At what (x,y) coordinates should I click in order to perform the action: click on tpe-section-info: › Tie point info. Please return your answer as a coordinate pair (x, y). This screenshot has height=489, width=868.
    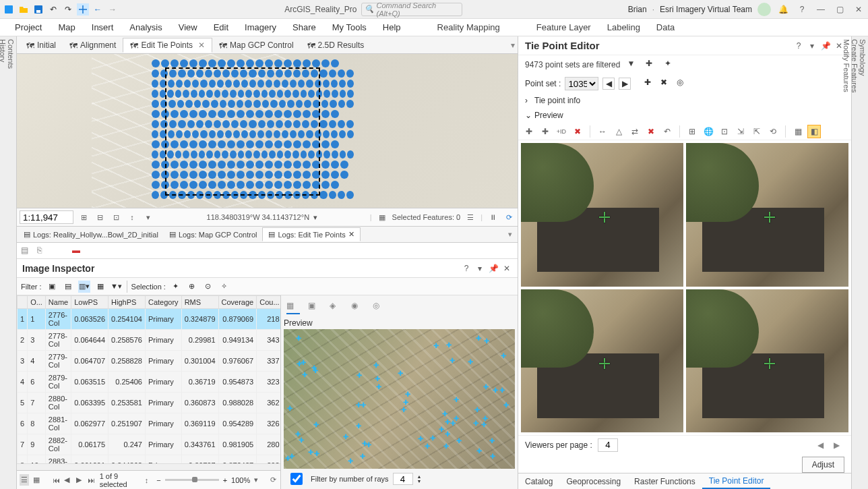
    Looking at the image, I should click on (685, 100).